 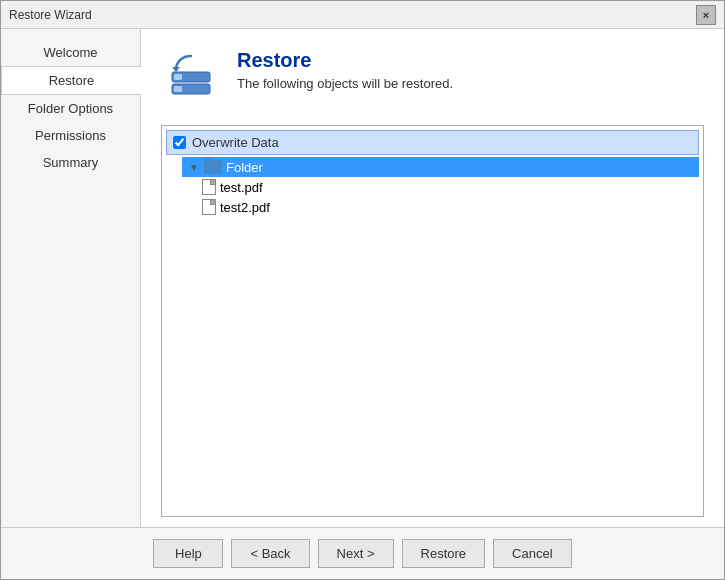 I want to click on overwrite-row: Overwrite Data, so click(x=432, y=142).